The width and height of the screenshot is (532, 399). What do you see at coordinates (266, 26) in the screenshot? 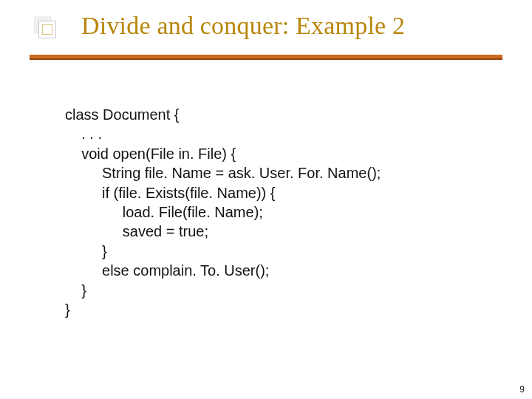
I see `title-area: Divide and conquer: Example 2` at bounding box center [266, 26].